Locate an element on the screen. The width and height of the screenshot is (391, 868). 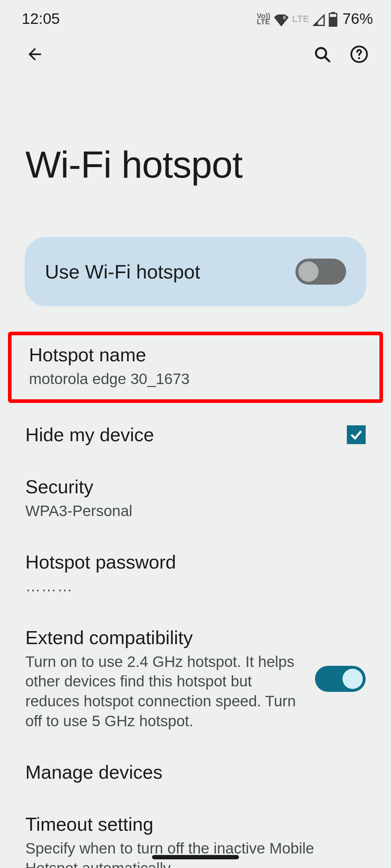
search-button is located at coordinates (322, 54).